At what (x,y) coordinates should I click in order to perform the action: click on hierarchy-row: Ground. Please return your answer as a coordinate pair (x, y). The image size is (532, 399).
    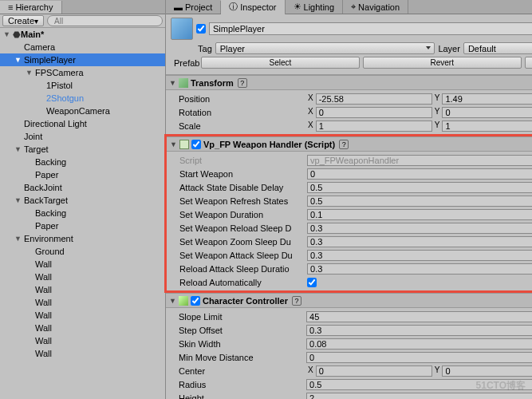
    Looking at the image, I should click on (83, 251).